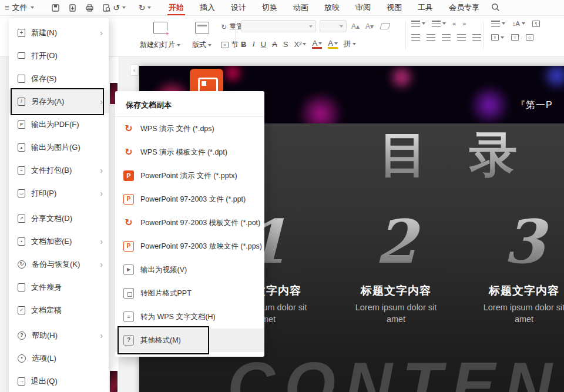 The width and height of the screenshot is (564, 392). I want to click on new-slide-button: 新建幻灯片, so click(160, 36).